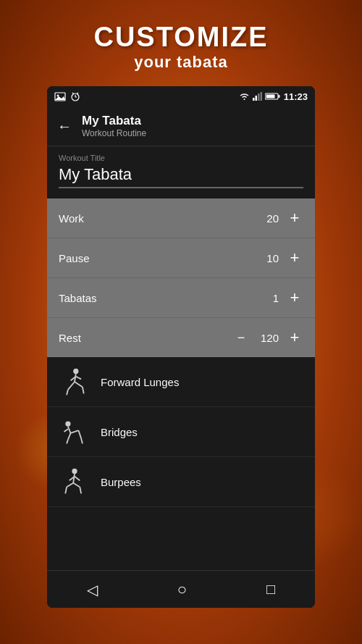 This screenshot has width=362, height=644. Describe the element at coordinates (268, 298) in the screenshot. I see `setting-value-tabatas: 1` at that location.